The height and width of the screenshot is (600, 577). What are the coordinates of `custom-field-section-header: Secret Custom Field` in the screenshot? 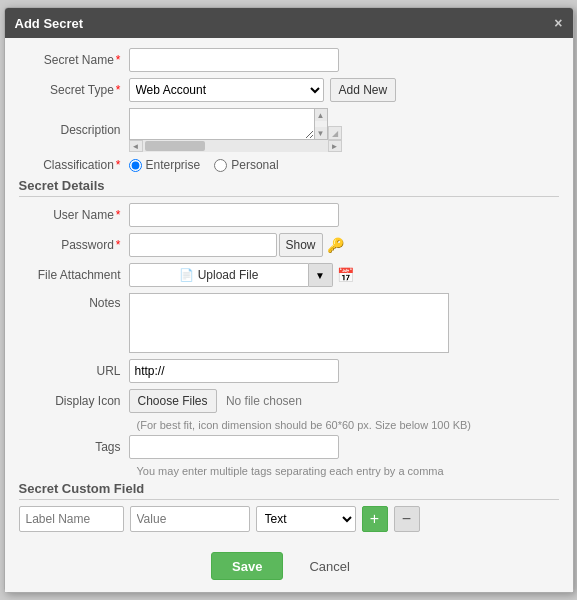 It's located at (289, 490).